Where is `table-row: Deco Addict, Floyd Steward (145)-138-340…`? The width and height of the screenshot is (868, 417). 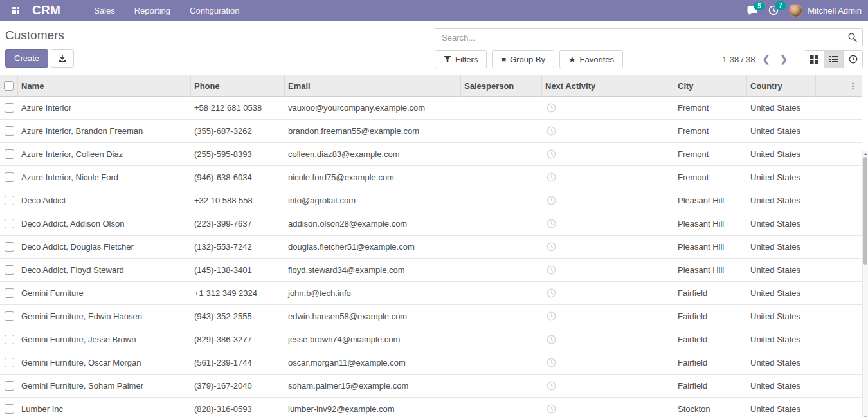 table-row: Deco Addict, Floyd Steward (145)-138-340… is located at coordinates (431, 270).